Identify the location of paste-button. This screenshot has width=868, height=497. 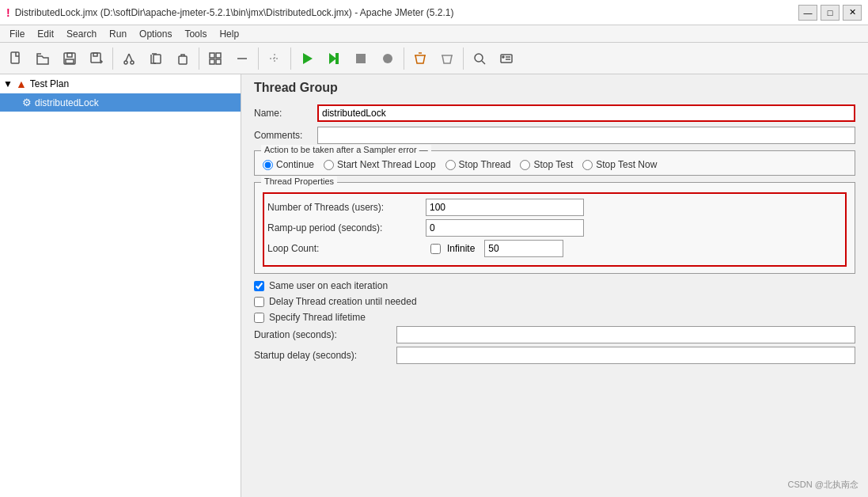
(183, 59).